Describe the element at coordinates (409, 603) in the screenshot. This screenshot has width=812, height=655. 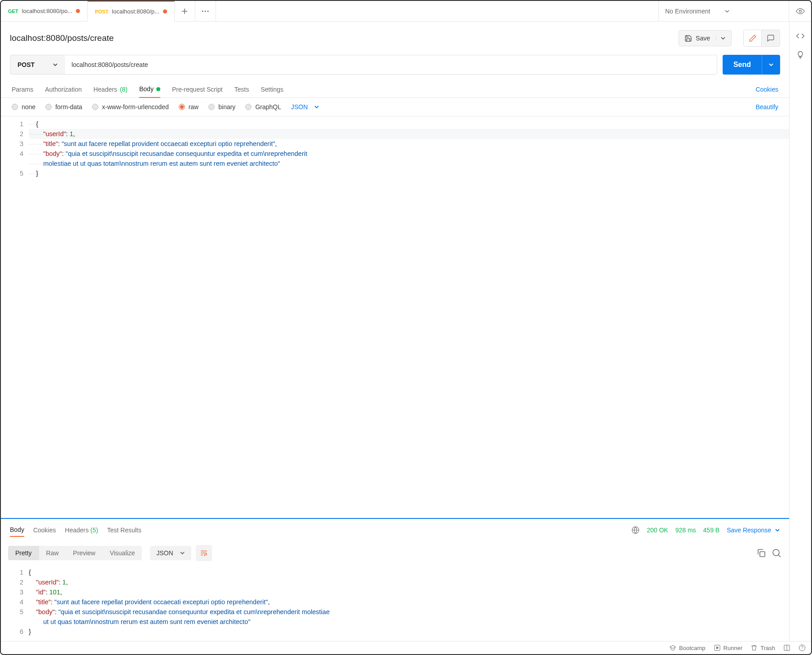
I see `code: { "userId": 1, "id": 101, "title": "sunt…` at that location.